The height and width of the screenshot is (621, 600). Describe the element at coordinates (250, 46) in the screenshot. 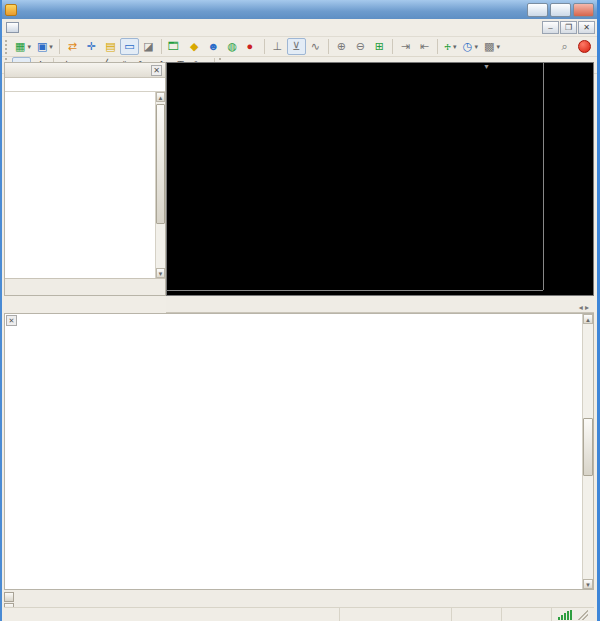

I see `autotrading-icon: ●` at that location.